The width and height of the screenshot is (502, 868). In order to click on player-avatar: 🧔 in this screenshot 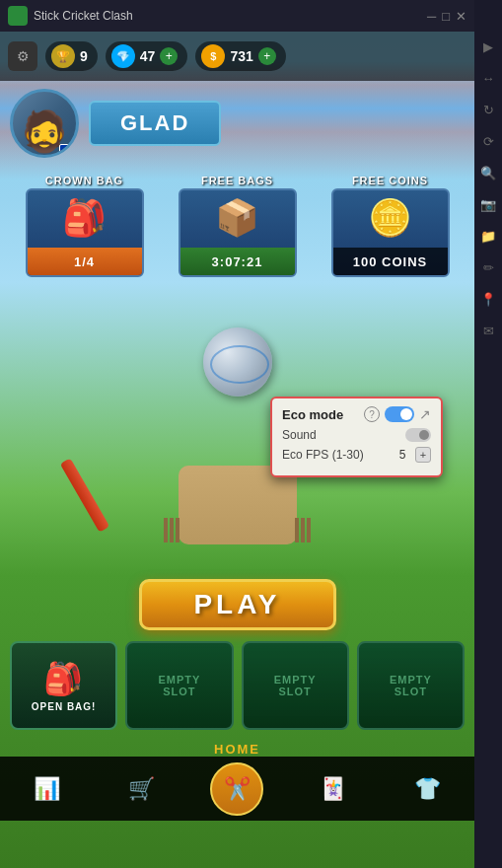, I will do `click(44, 123)`.